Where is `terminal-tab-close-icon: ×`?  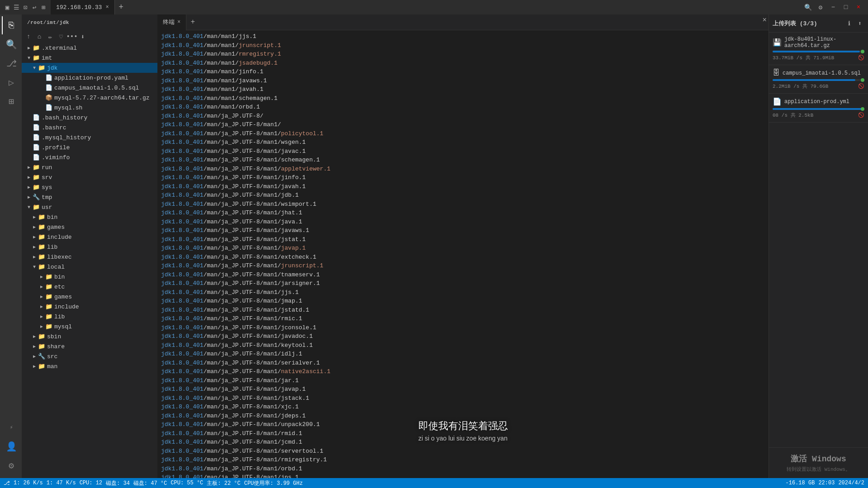
terminal-tab-close-icon: × is located at coordinates (179, 22).